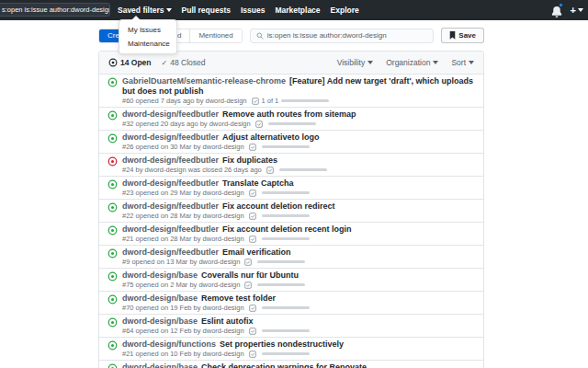  What do you see at coordinates (291, 188) in the screenshot?
I see `issue-row: dword-design/feedbutlerTranslate Captcha…` at bounding box center [291, 188].